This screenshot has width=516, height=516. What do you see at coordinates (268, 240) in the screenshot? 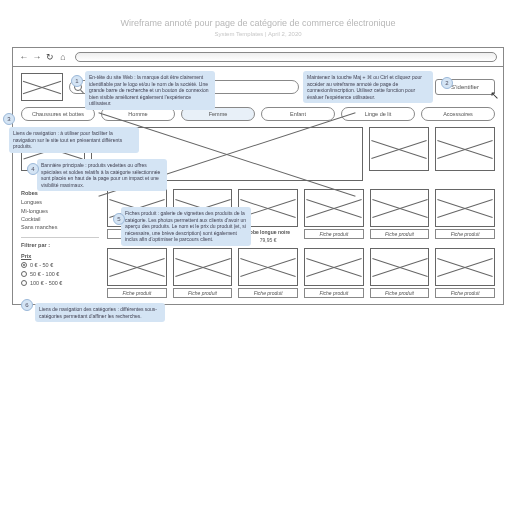
I see `product-price: 79,95 €` at bounding box center [268, 240].